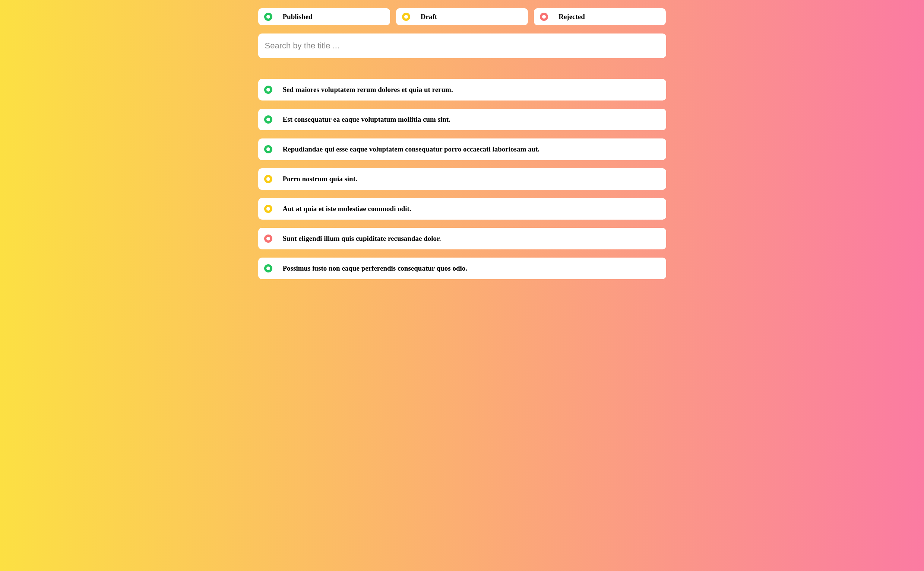 The height and width of the screenshot is (571, 924). What do you see at coordinates (462, 150) in the screenshot?
I see `list-item: Repudiandae qui esse eaque voluptatem co…` at bounding box center [462, 150].